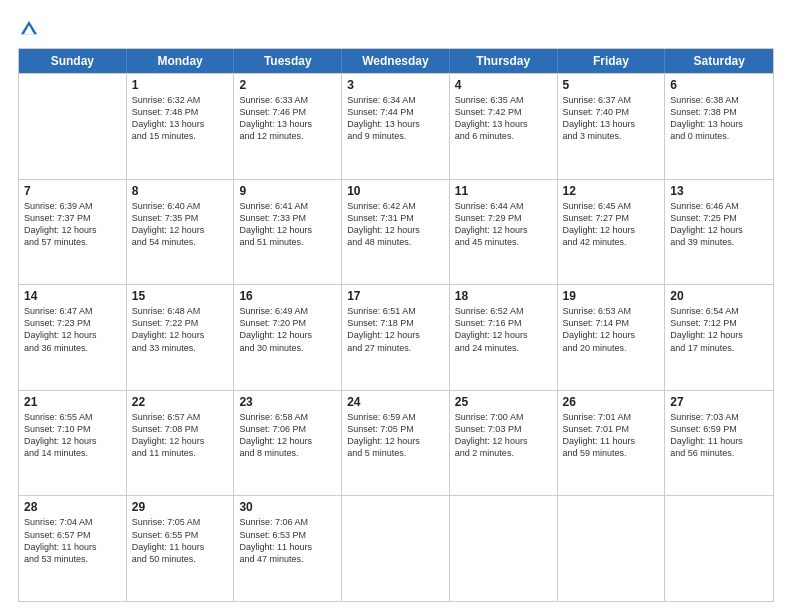  Describe the element at coordinates (180, 112) in the screenshot. I see `cell-info-line: Sunset: 7:48 PM` at that location.